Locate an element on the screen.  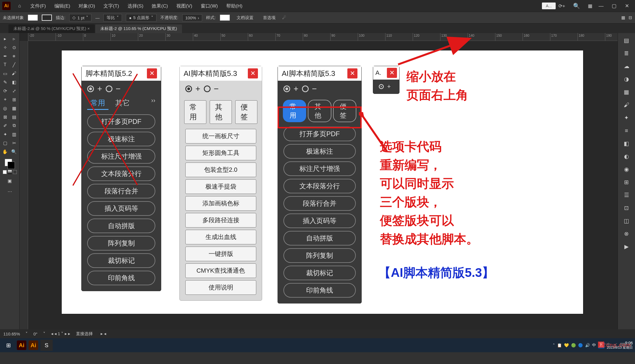
script-button: 极速手提袋 is located at coordinates (221, 187).